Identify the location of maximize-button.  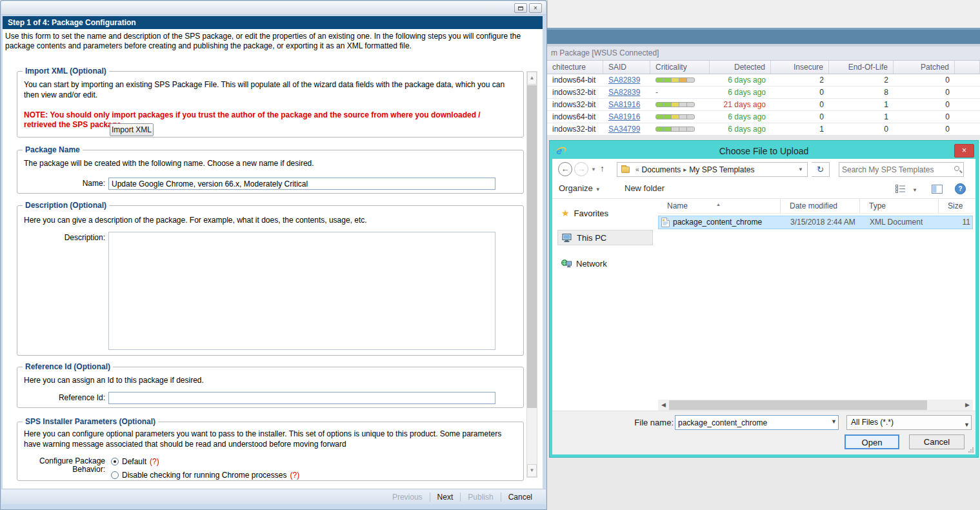
(521, 8).